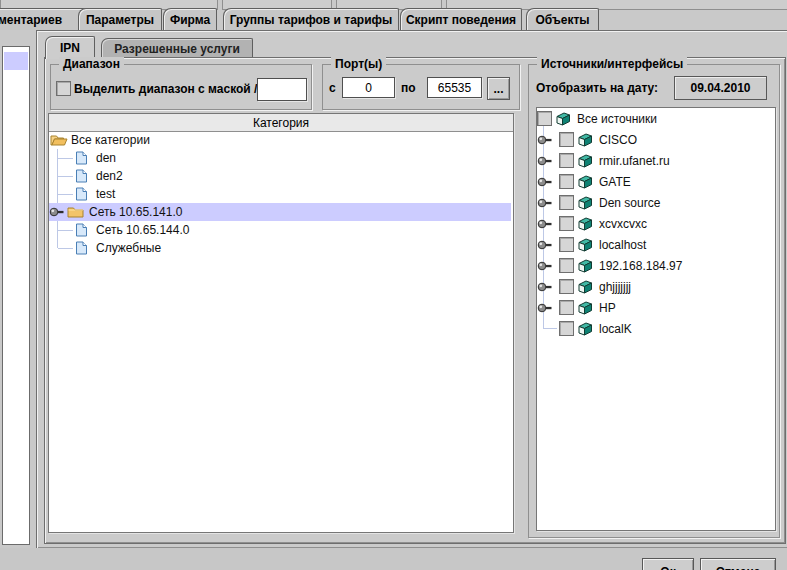 The image size is (787, 570). Describe the element at coordinates (616, 329) in the screenshot. I see `source-item-label: localK` at that location.